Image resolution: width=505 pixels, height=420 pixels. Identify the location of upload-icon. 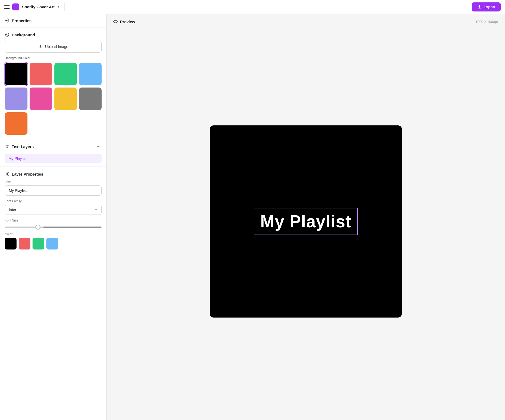
(41, 47).